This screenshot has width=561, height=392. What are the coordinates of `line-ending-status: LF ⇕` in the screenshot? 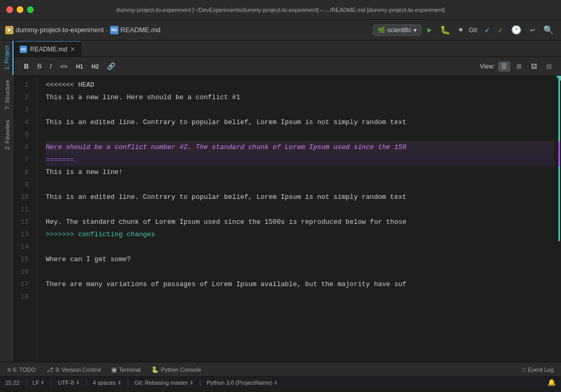 It's located at (39, 383).